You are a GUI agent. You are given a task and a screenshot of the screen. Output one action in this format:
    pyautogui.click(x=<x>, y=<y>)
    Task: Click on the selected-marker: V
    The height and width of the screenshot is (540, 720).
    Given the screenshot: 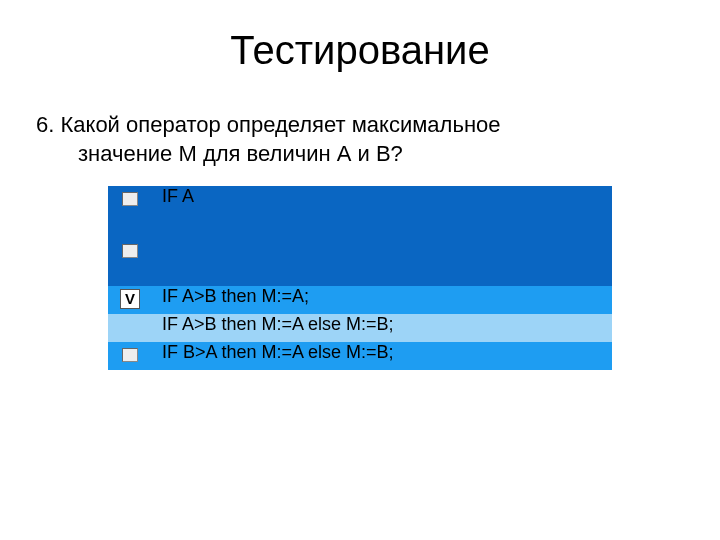 What is the action you would take?
    pyautogui.click(x=130, y=299)
    